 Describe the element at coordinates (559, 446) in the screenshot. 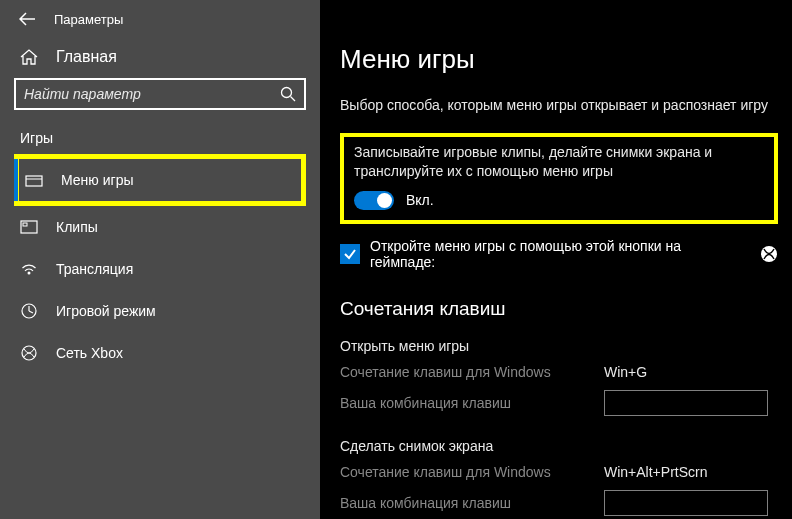

I see `shortcut-group-title: Сделать снимок экрана` at that location.